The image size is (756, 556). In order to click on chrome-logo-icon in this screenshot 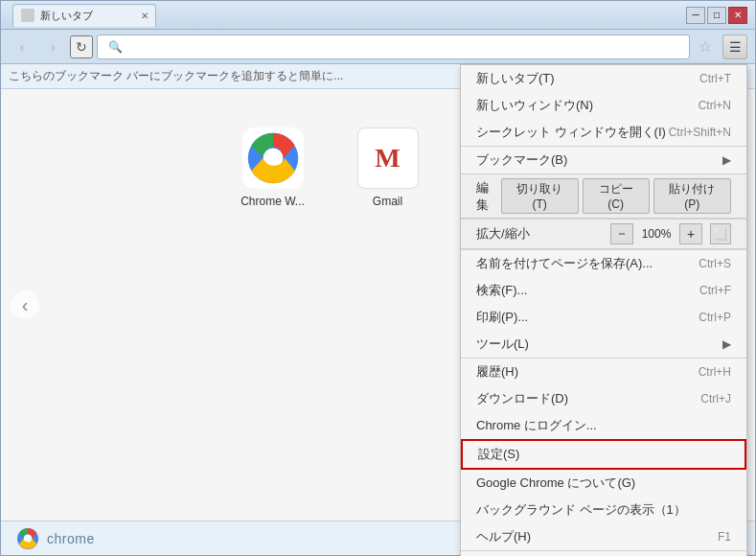, I will do `click(28, 539)`.